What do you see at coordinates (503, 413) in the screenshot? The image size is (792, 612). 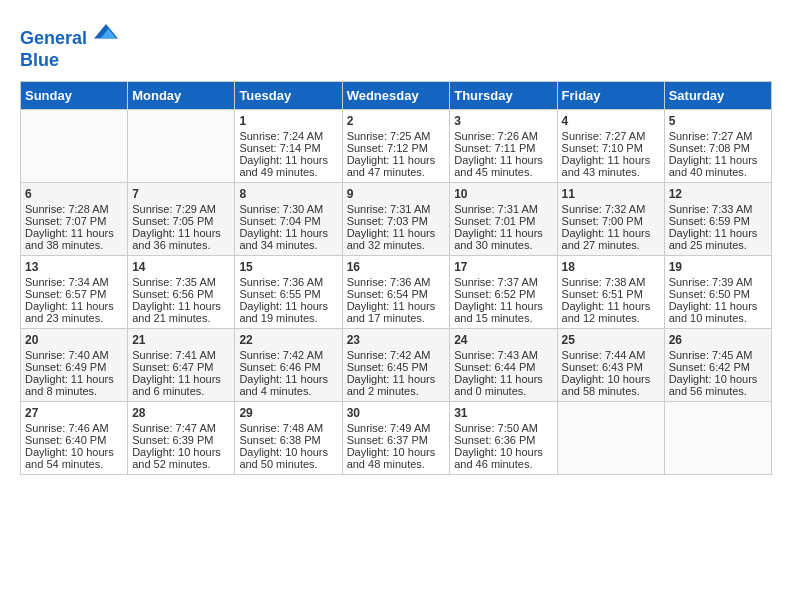 I see `day-number: 31` at bounding box center [503, 413].